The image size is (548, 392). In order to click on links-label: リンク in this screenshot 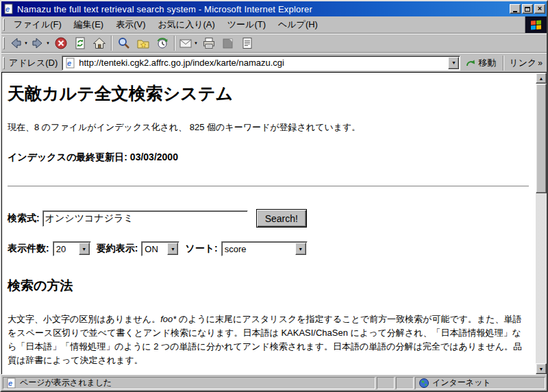, I will do `click(523, 63)`.